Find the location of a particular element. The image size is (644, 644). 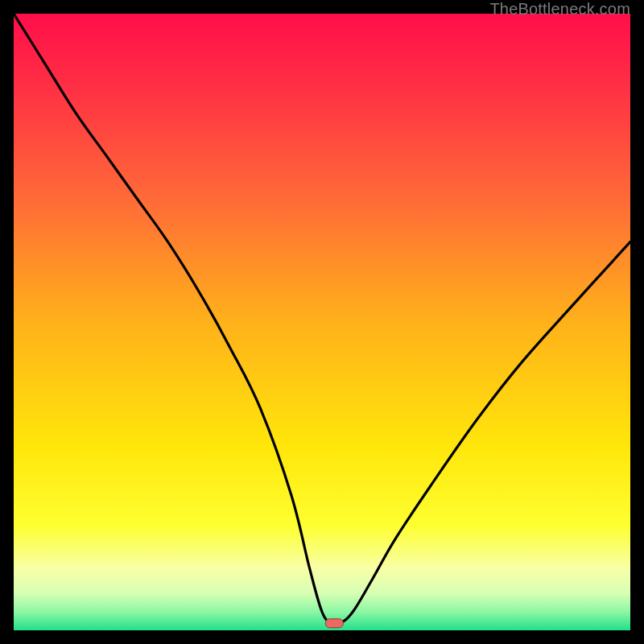

watermark-text: TheBottleneck.com is located at coordinates (560, 10).